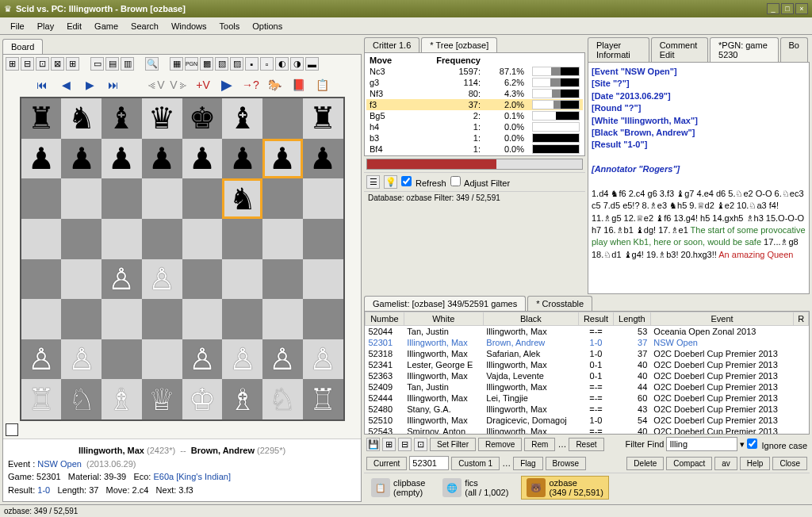  What do you see at coordinates (680, 49) in the screenshot?
I see `tab-comment: Comment Edit` at bounding box center [680, 49].